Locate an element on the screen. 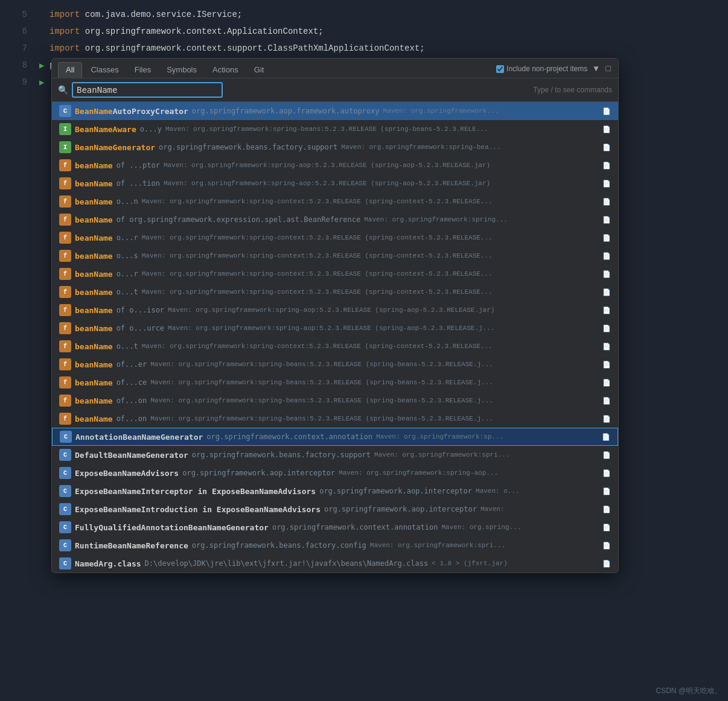  tab-actions: Actions is located at coordinates (226, 70).